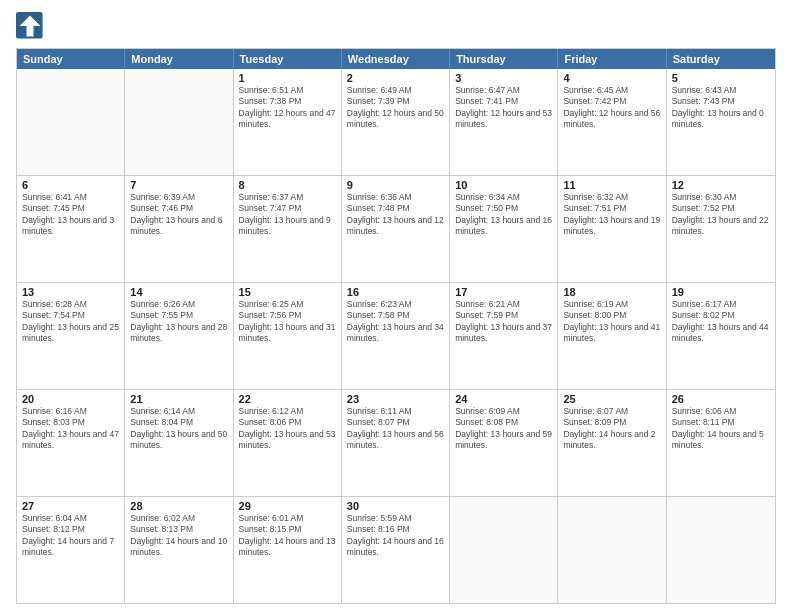 This screenshot has height=612, width=792. Describe the element at coordinates (288, 229) in the screenshot. I see `calendar-day-8: 8Sunrise: 6:37 AM Sunset: 7:47 PM Daylig…` at that location.